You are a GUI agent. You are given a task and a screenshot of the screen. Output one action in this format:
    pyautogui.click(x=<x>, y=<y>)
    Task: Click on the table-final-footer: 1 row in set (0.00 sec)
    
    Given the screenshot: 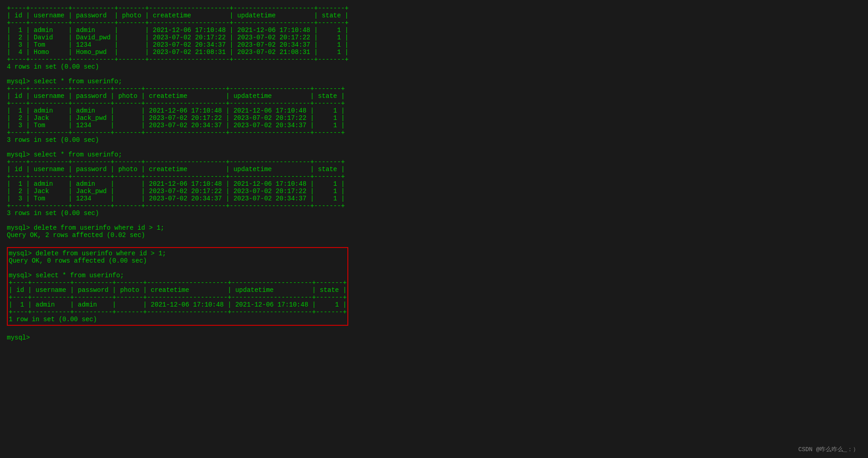 What is the action you would take?
    pyautogui.click(x=177, y=319)
    